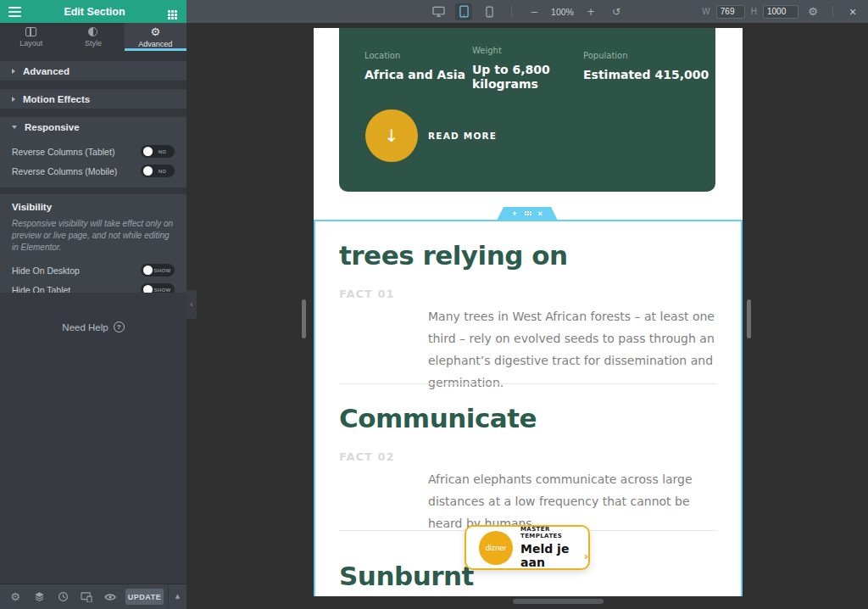  I want to click on reverse-columns-mobile-row: Reverse Columns (Mobile) NO, so click(93, 171).